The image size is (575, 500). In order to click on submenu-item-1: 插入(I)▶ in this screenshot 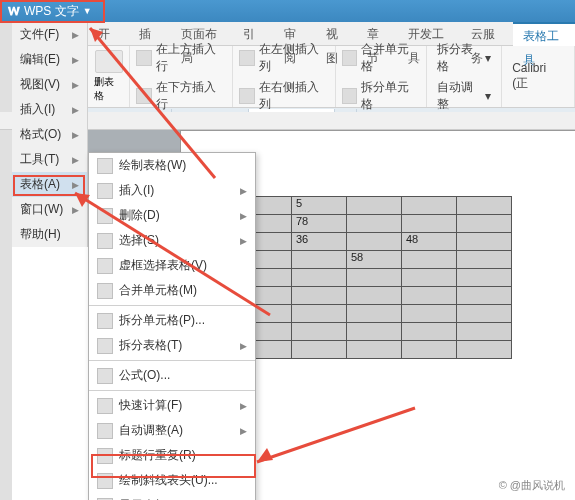, I will do `click(172, 190)`.